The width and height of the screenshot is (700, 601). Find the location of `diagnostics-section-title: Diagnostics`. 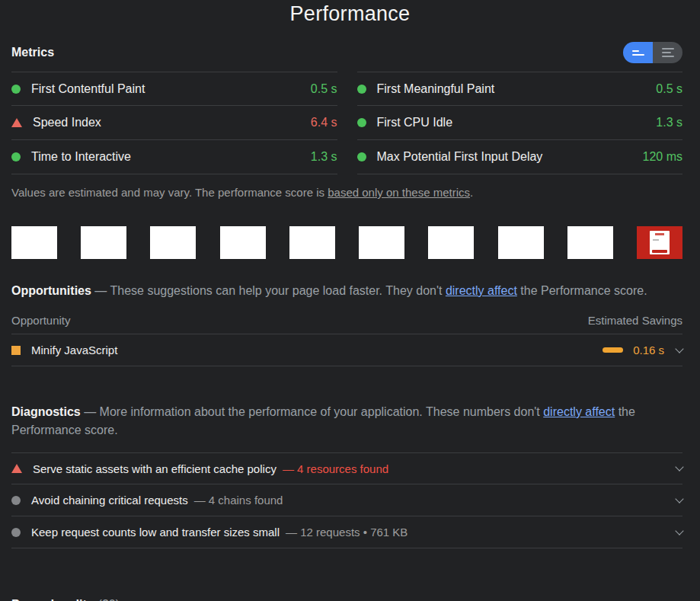

diagnostics-section-title: Diagnostics is located at coordinates (46, 411).